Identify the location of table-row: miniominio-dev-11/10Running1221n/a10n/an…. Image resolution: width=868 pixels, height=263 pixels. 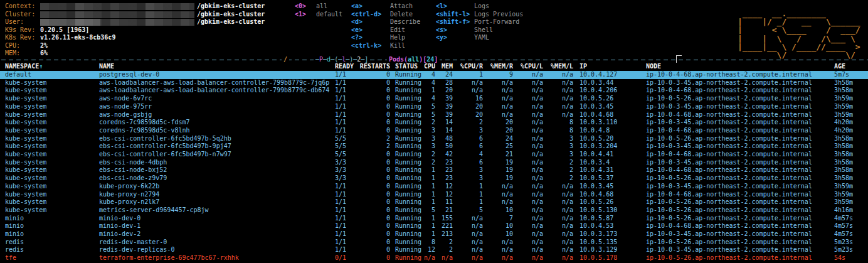
(434, 226).